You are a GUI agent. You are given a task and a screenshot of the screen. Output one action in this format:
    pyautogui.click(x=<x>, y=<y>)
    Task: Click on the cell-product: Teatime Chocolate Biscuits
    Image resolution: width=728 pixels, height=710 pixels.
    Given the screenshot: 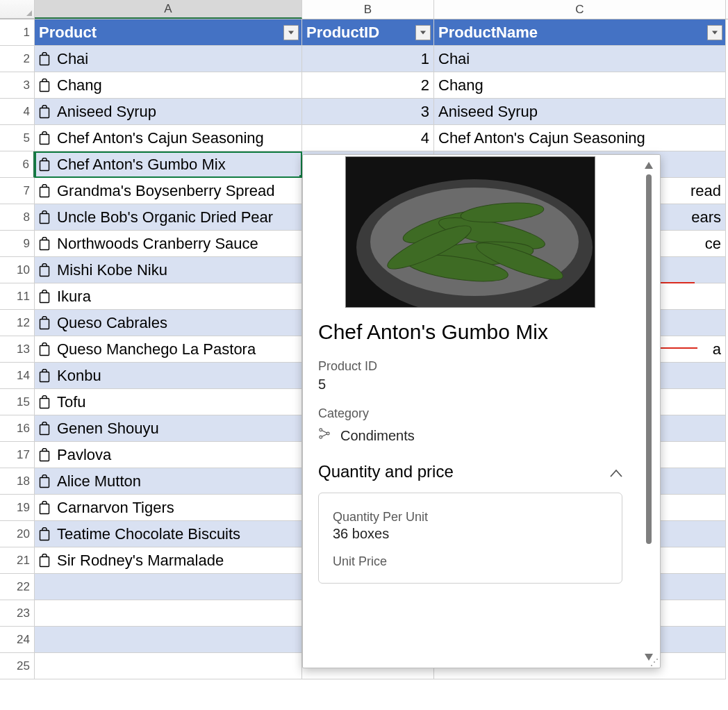 What is the action you would take?
    pyautogui.click(x=168, y=534)
    